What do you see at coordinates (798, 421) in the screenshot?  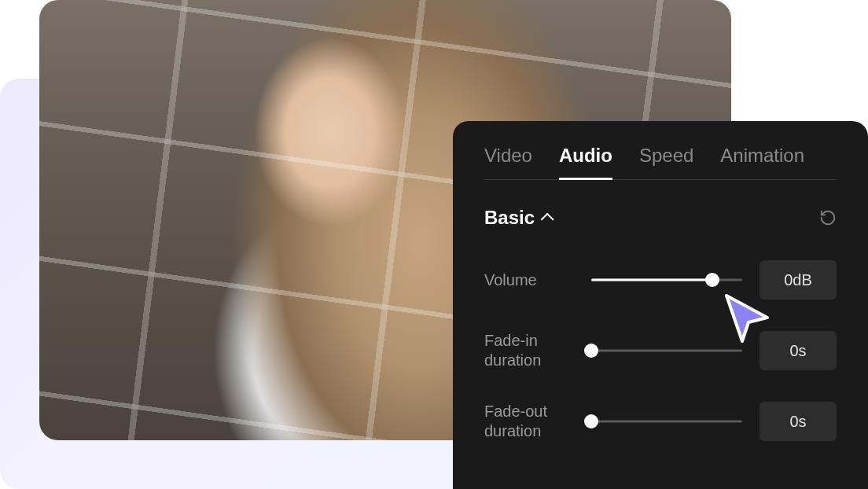 I see `fade-out-value: 0s` at bounding box center [798, 421].